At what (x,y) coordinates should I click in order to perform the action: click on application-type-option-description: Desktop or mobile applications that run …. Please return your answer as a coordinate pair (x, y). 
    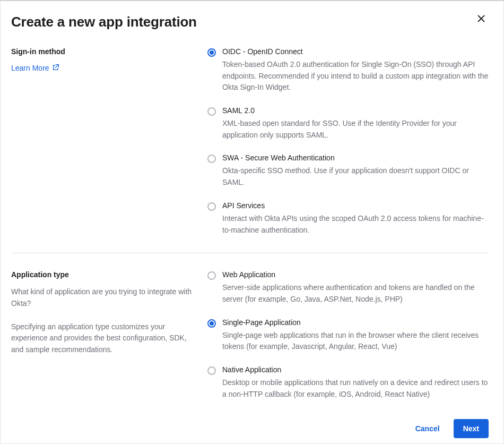
    Looking at the image, I should click on (355, 389).